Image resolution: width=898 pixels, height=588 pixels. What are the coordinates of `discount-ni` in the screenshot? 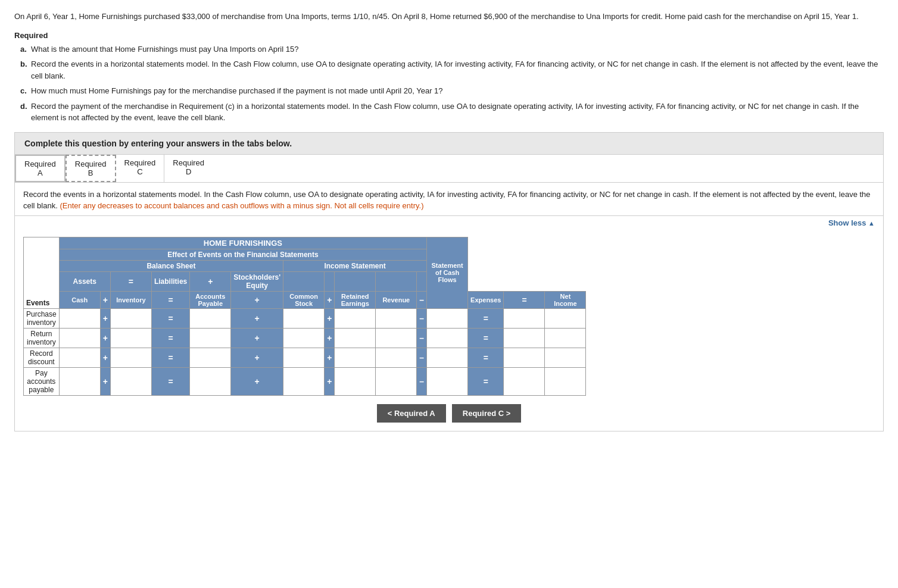 It's located at (524, 357).